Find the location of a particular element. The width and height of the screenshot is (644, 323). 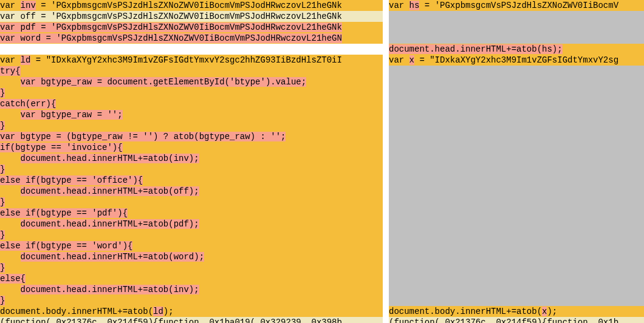

code-line: var ld = "IDxkaXYgY2xhc3M9Im1vZGFsIGdtYm… is located at coordinates (191, 60).